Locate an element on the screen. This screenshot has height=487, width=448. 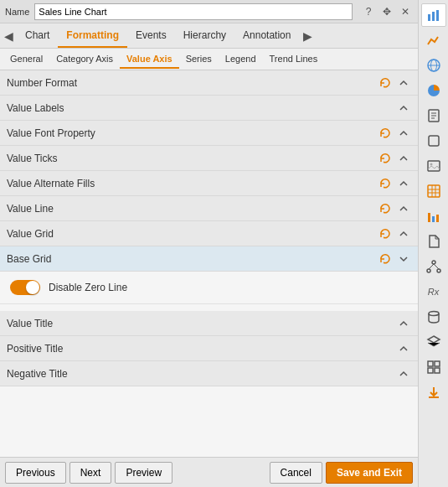
sidebar-download-icon is located at coordinates (434, 392).